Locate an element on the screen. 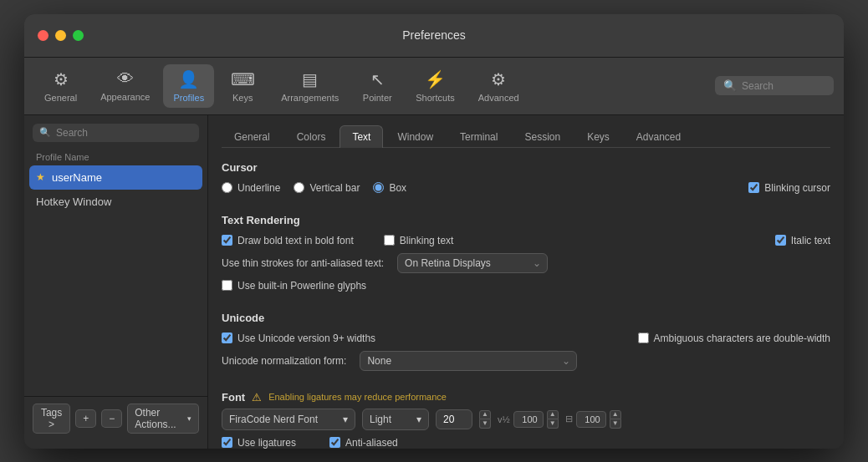 The image size is (868, 462). toolbar-keys-label: Keys is located at coordinates (243, 98).